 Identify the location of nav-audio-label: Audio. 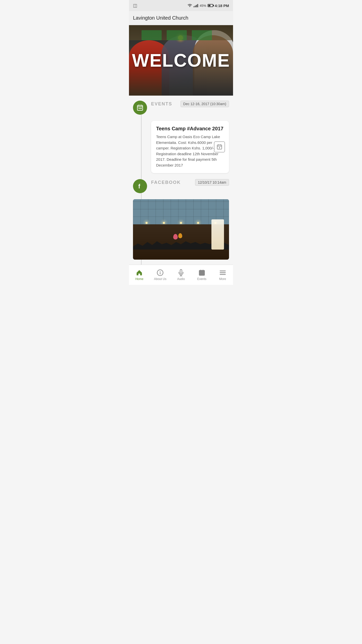
(181, 279).